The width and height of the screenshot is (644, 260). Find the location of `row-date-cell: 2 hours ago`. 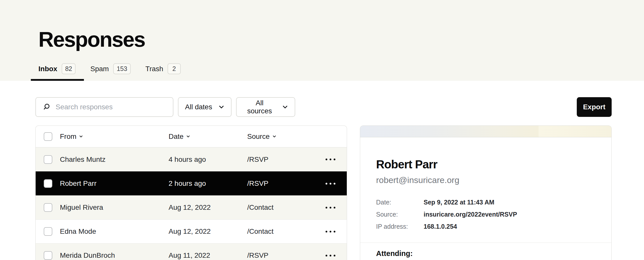

row-date-cell: 2 hours ago is located at coordinates (208, 184).